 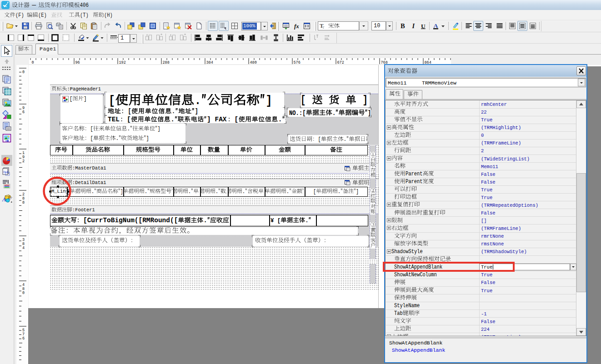 What do you see at coordinates (297, 113) in the screenshot?
I see `svg-text: NO.:[` at bounding box center [297, 113].